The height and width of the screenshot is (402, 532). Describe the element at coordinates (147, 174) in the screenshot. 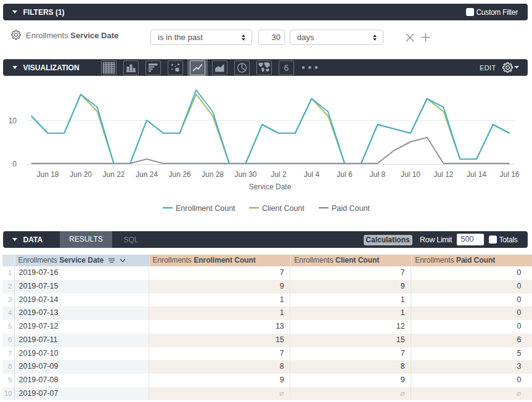

I see `svg-text: Jun 24` at that location.